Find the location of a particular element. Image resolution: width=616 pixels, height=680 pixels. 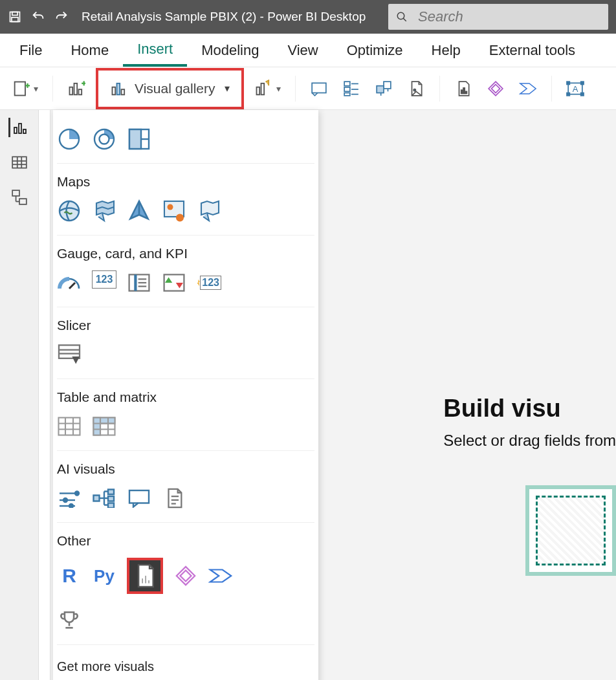

section-other: Other is located at coordinates (186, 542).